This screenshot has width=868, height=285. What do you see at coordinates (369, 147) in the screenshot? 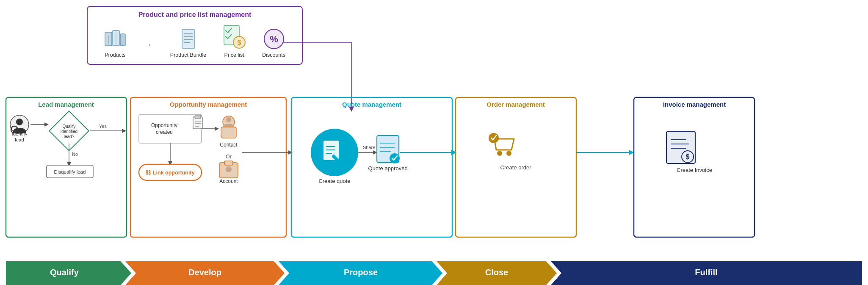
I see `svg-text: Share` at bounding box center [369, 147].